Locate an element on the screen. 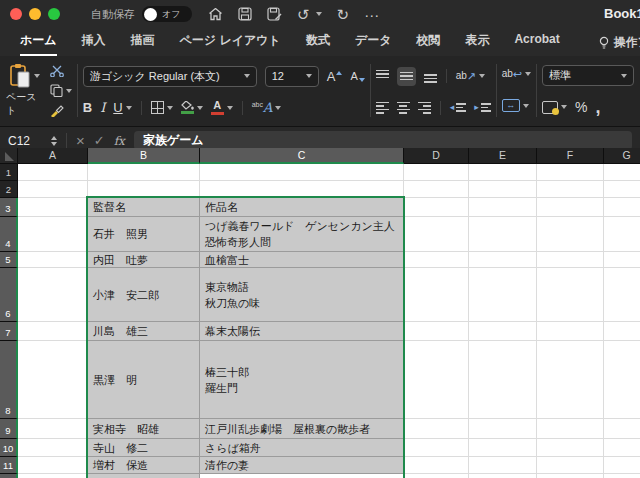 The height and width of the screenshot is (478, 640). cell-A3 is located at coordinates (53, 208).